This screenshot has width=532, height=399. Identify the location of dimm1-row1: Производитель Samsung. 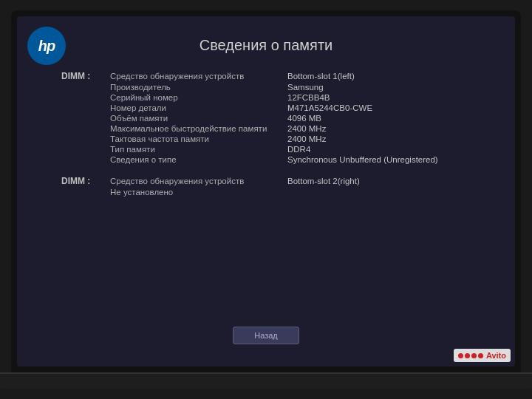
(290, 87).